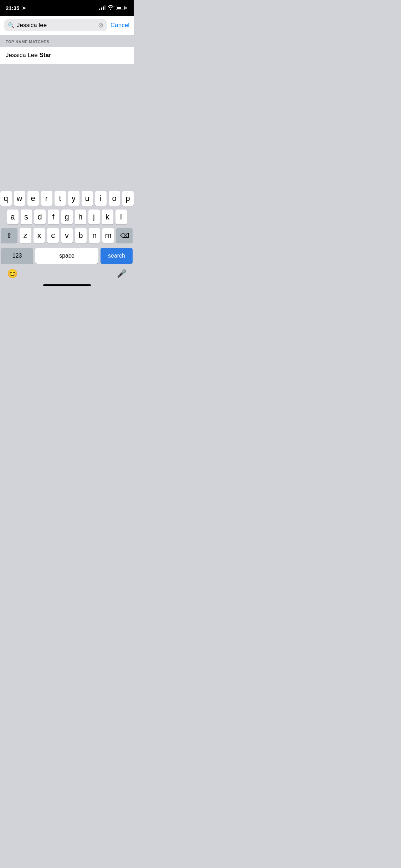  What do you see at coordinates (67, 285) in the screenshot?
I see `home-bar` at bounding box center [67, 285].